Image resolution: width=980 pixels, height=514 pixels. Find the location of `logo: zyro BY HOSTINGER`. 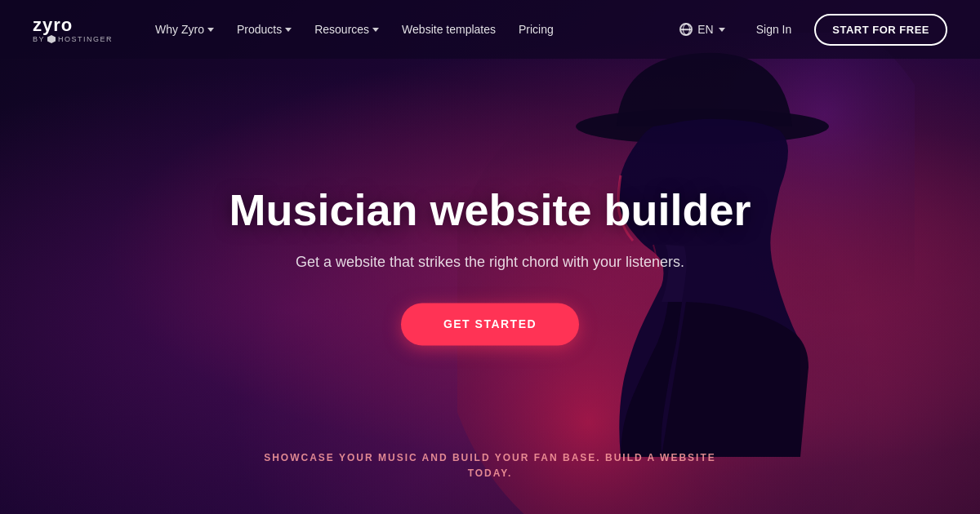

logo: zyro BY HOSTINGER is located at coordinates (73, 29).